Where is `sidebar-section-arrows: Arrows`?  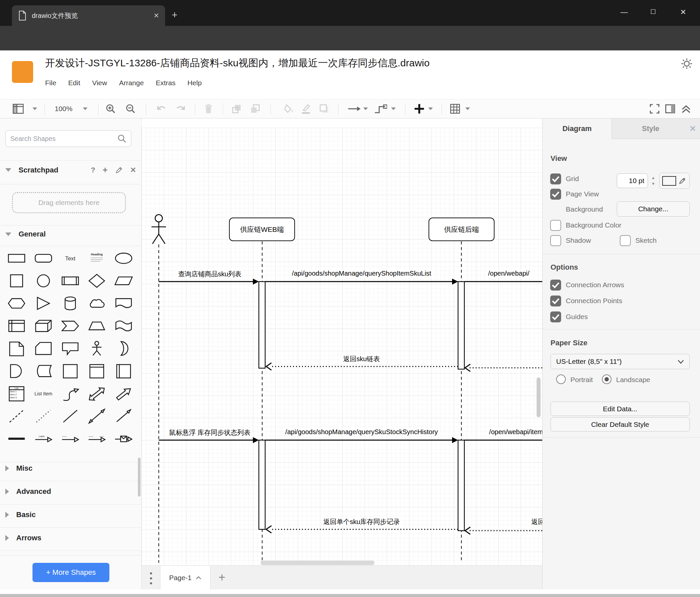
sidebar-section-arrows: Arrows is located at coordinates (24, 538).